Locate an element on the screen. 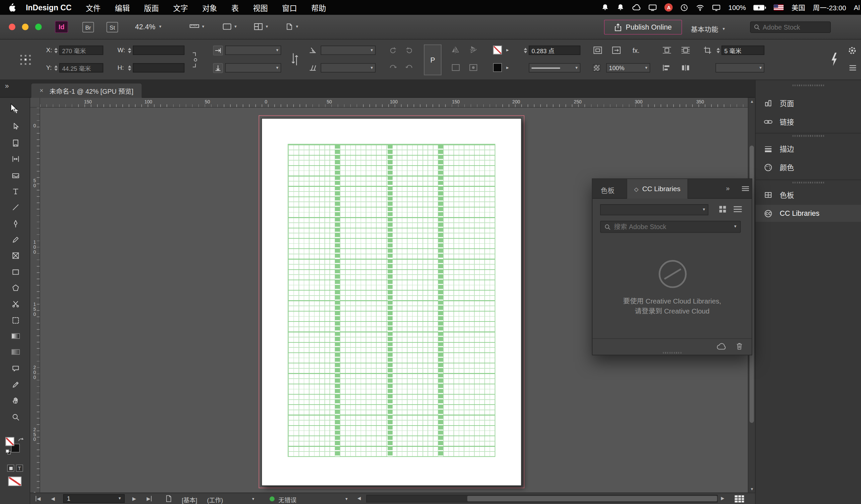 Image resolution: width=861 pixels, height=504 pixels. distribute-icon is located at coordinates (685, 68).